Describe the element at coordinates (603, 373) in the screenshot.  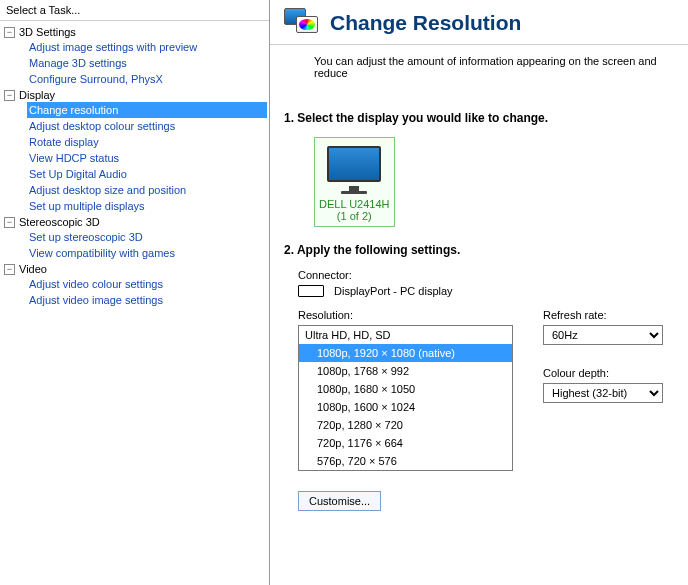
I see `colour-depth-label: Colour depth:` at that location.